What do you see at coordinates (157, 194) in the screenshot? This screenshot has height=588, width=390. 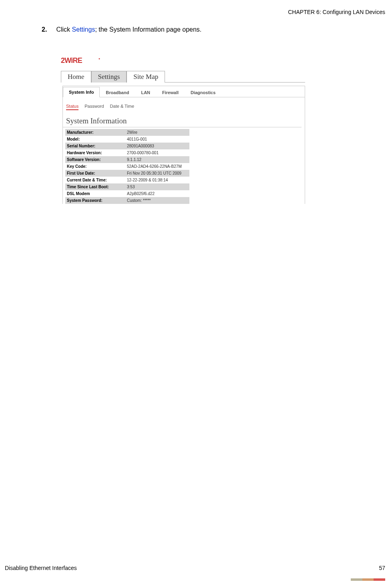 I see `row-value: A2pB025f6.d22` at bounding box center [157, 194].